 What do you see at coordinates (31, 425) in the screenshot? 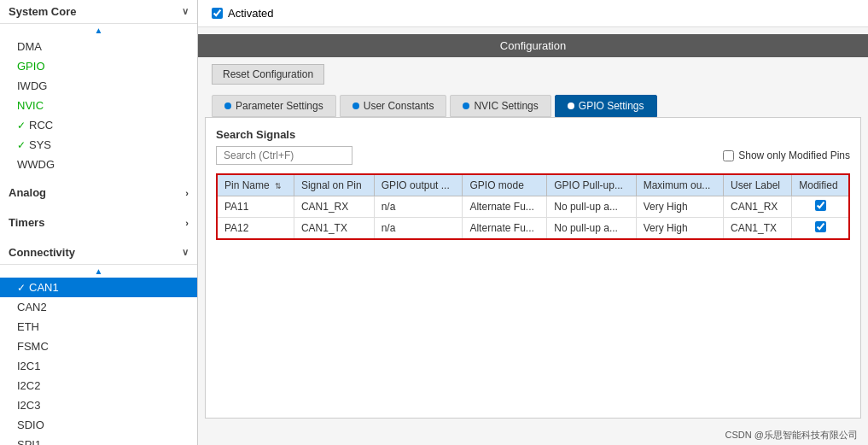
I see `sidebar-item-label: SDIO` at bounding box center [31, 425].